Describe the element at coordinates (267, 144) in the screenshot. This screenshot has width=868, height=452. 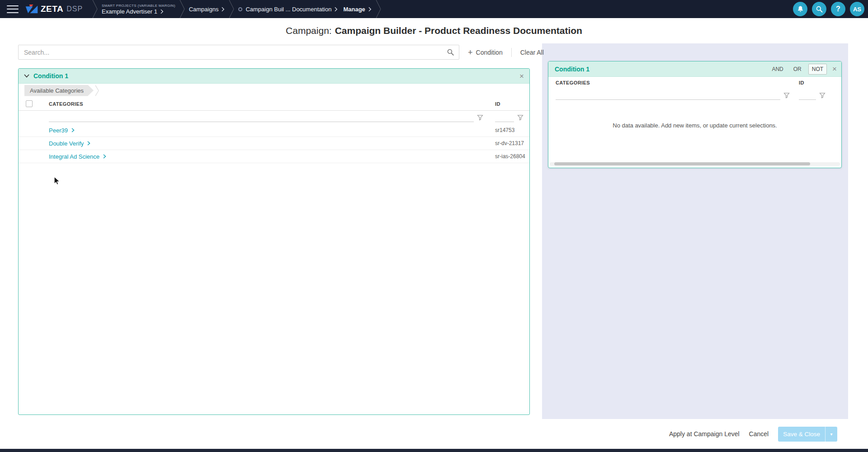
I see `category-cell: Double Verify` at that location.